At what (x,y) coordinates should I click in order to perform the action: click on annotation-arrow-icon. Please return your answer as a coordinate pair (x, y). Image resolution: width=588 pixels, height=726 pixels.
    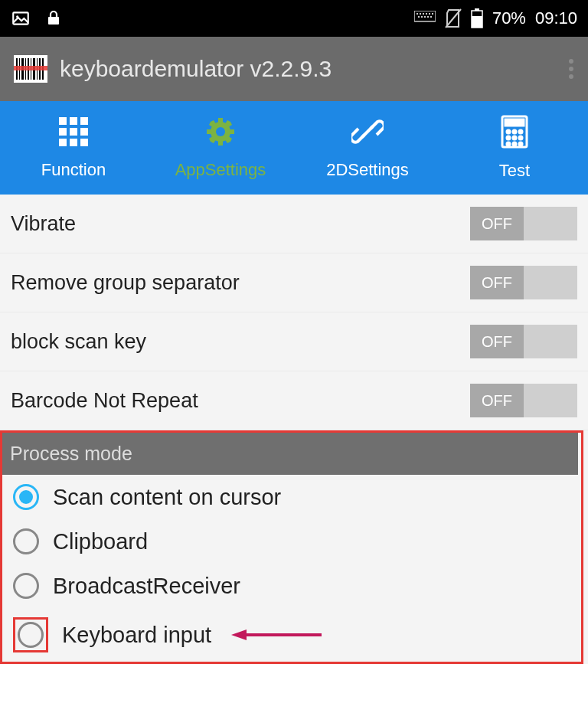
    Looking at the image, I should click on (277, 635).